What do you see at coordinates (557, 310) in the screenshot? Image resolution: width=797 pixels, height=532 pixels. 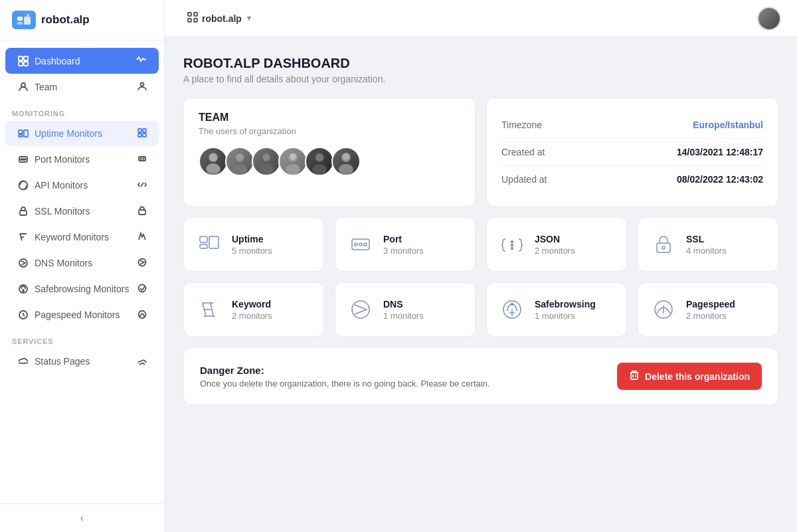 I see `monitor-card-safebrowsing: Safebrowsing 1 monitors` at bounding box center [557, 310].